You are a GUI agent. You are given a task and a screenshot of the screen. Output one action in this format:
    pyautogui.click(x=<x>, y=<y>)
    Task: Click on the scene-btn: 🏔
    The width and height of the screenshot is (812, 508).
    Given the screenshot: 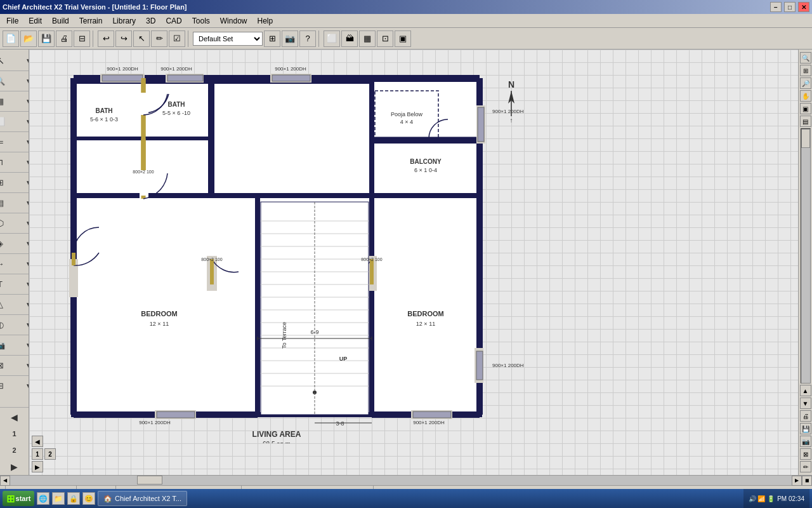 What is the action you would take?
    pyautogui.click(x=350, y=39)
    